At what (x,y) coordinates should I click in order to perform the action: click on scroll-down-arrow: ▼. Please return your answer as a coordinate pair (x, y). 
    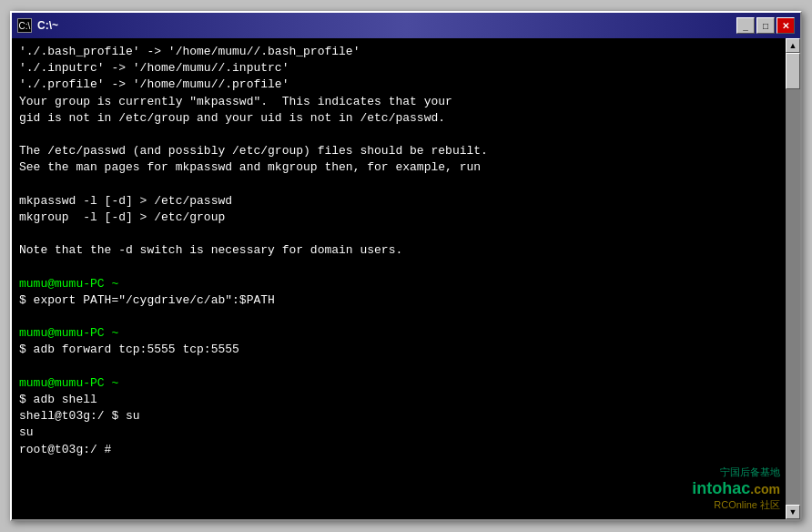
    Looking at the image, I should click on (793, 512).